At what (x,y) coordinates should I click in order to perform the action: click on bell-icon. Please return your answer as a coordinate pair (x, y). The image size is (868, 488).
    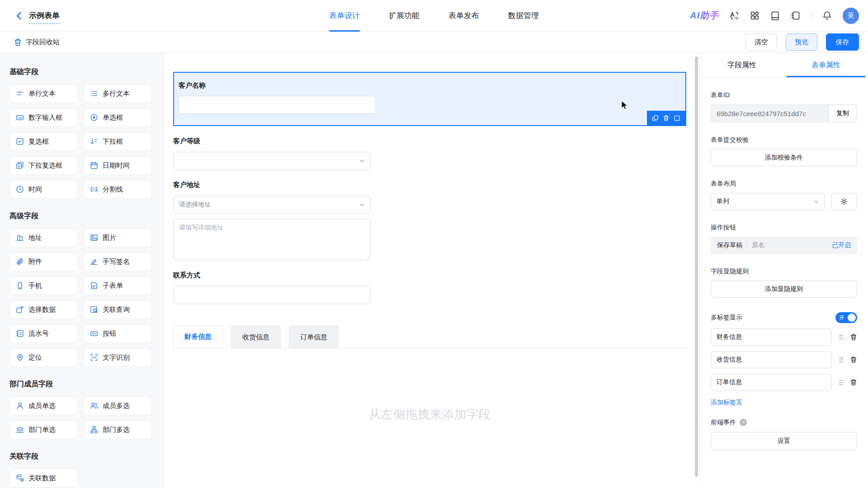
    Looking at the image, I should click on (827, 15).